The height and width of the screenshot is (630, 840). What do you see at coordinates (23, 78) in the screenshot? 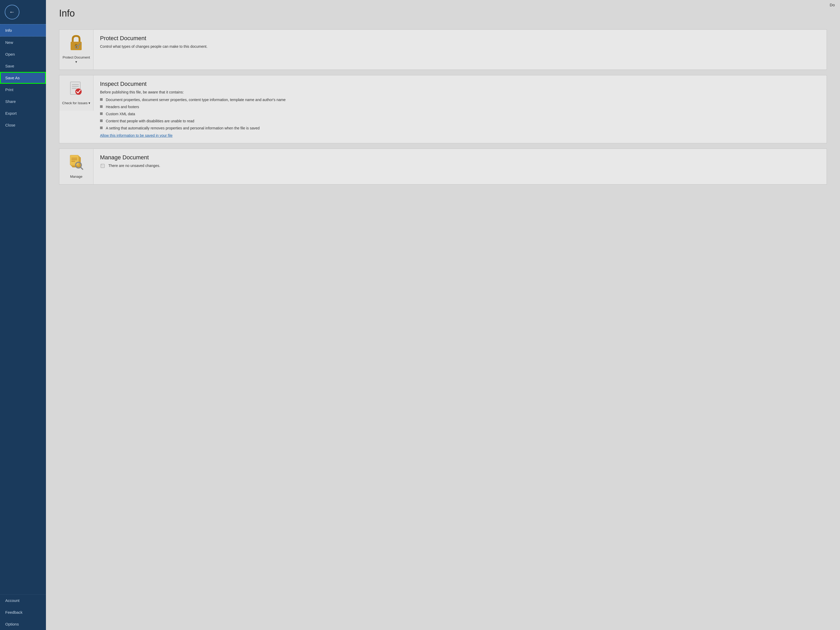
I see `sidebar-item-save-as: Save As` at bounding box center [23, 78].